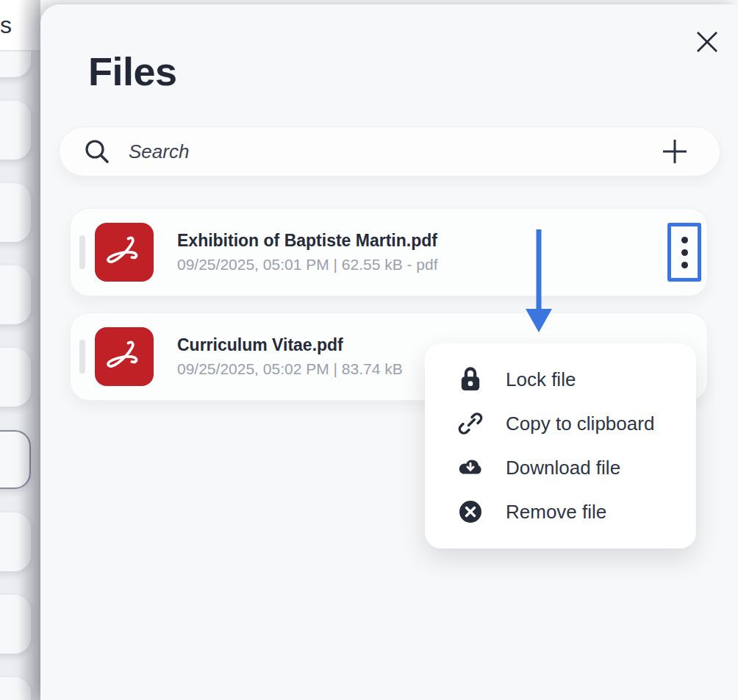  I want to click on lock-icon, so click(470, 379).